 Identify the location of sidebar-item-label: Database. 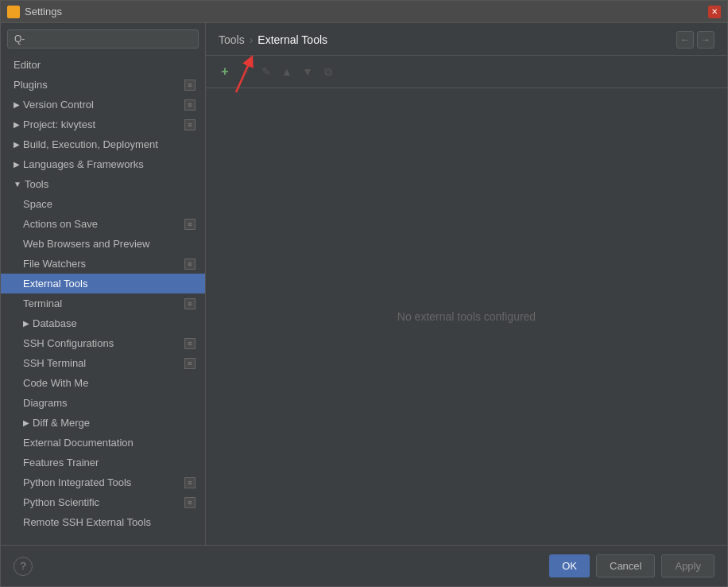
(114, 323).